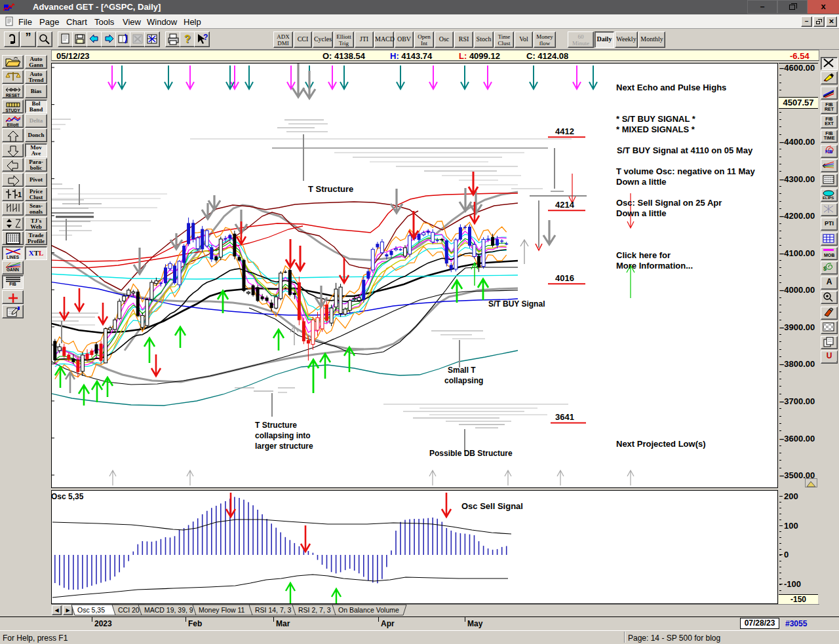 The width and height of the screenshot is (839, 644). I want to click on svg-text: RSI 14, 7, 3, so click(273, 610).